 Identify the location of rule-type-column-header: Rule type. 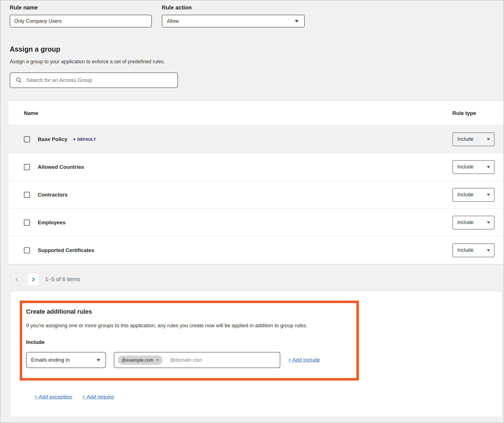
(464, 113).